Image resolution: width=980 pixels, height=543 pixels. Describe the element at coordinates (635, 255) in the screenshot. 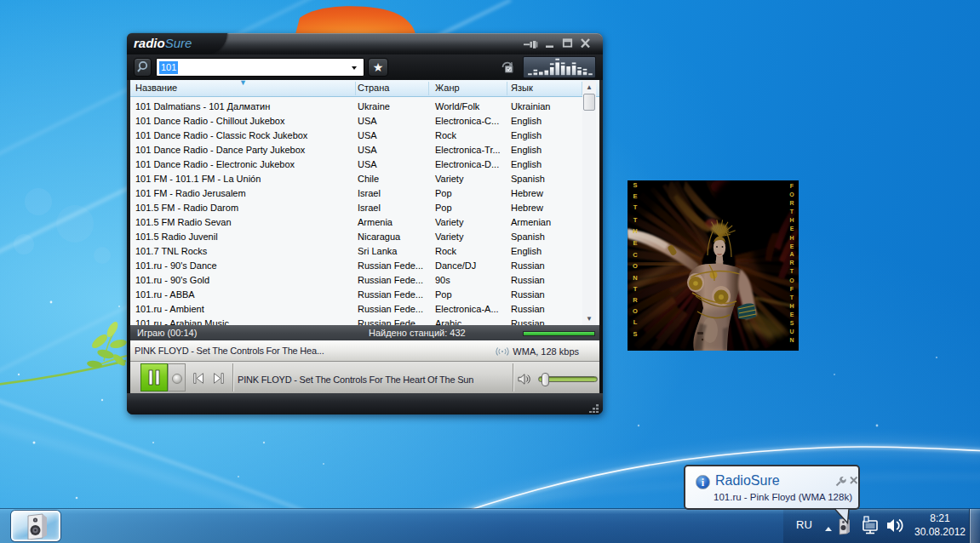

I see `svg-text: C` at that location.